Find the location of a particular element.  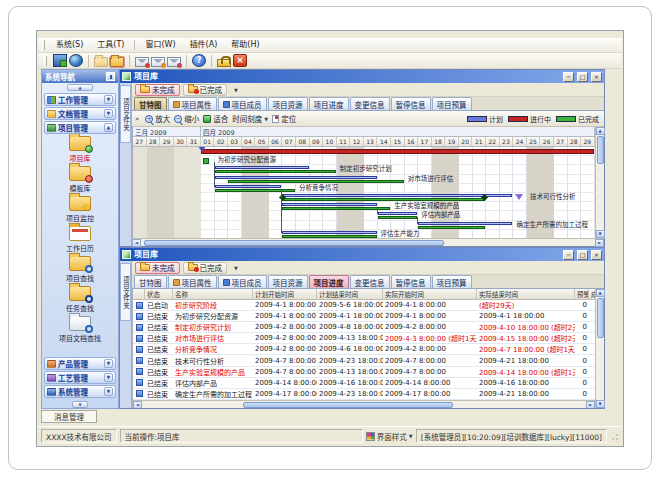

table-hscrollbar: ◄ ► is located at coordinates (364, 404).